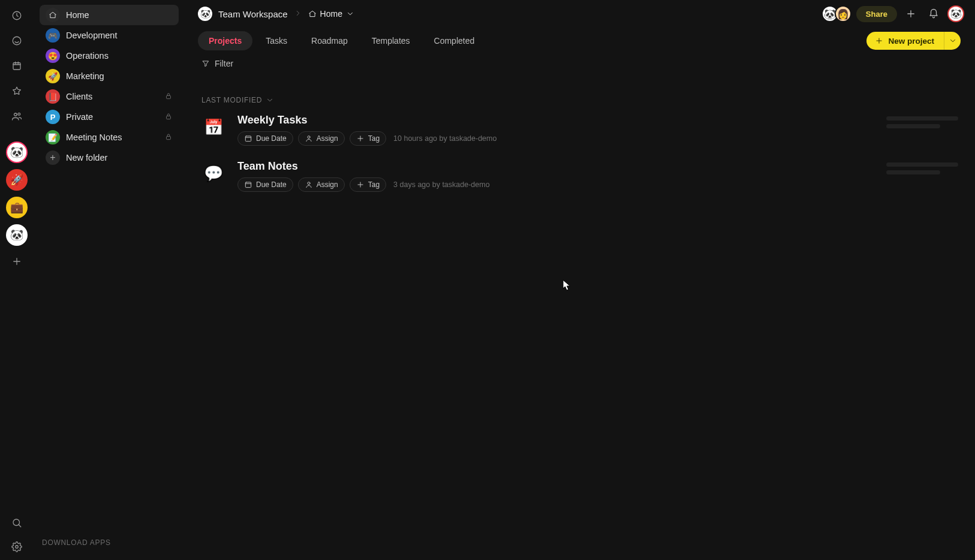 Image resolution: width=975 pixels, height=560 pixels. Describe the element at coordinates (109, 117) in the screenshot. I see `sidebar-folder-private: PPrivate` at that location.